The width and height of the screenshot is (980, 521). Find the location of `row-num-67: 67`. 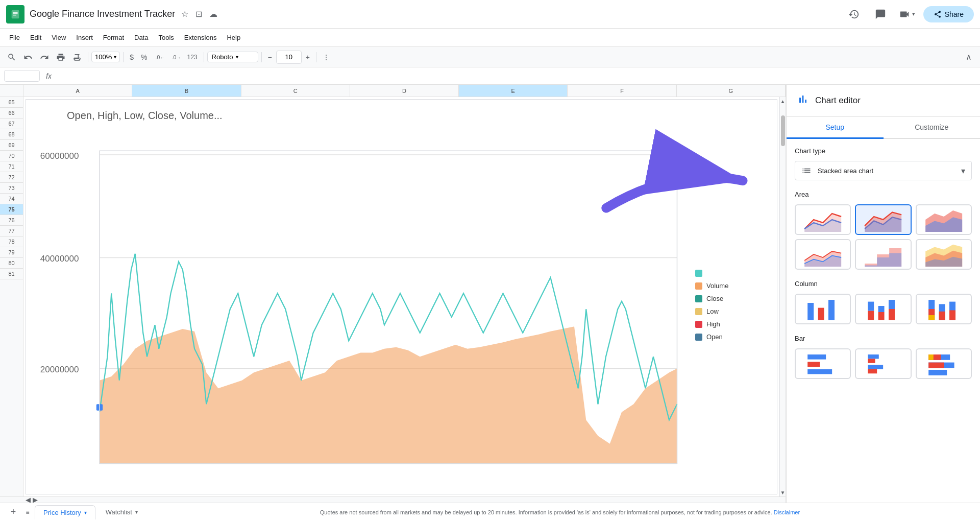

row-num-67: 67 is located at coordinates (11, 124).